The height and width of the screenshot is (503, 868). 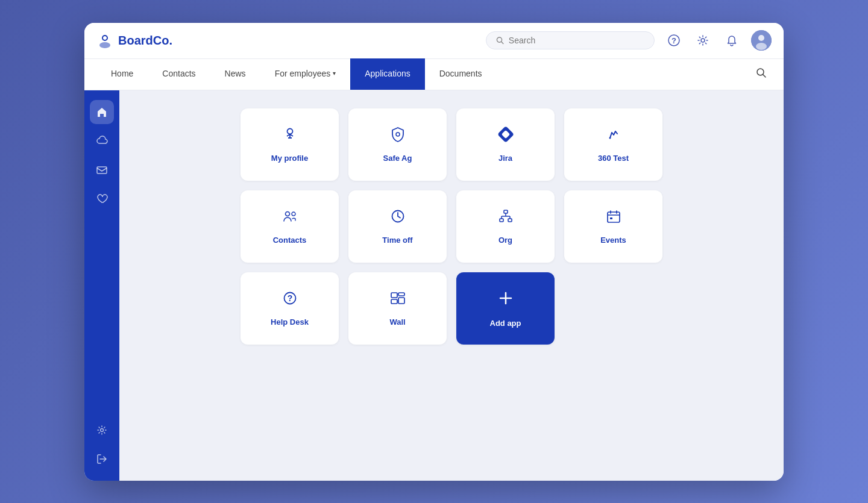 What do you see at coordinates (506, 218) in the screenshot?
I see `org-icon` at bounding box center [506, 218].